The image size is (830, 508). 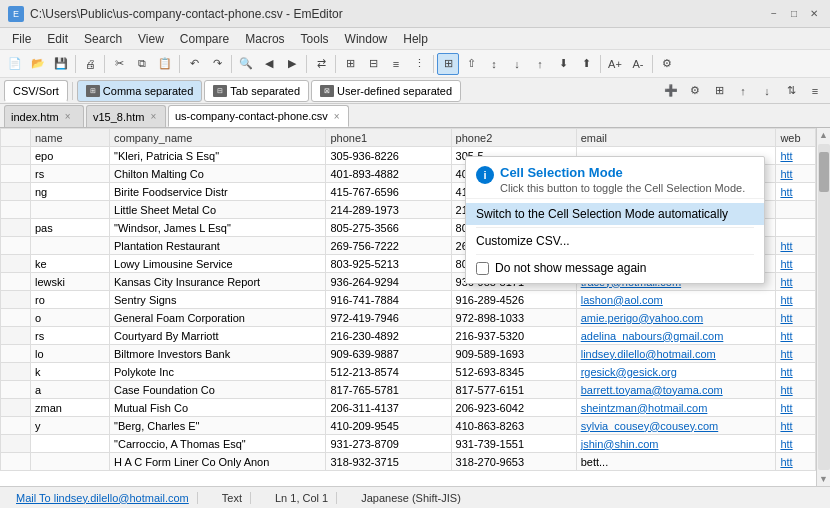 What do you see at coordinates (448, 64) in the screenshot?
I see `cell-mode-button: ⊞` at bounding box center [448, 64].